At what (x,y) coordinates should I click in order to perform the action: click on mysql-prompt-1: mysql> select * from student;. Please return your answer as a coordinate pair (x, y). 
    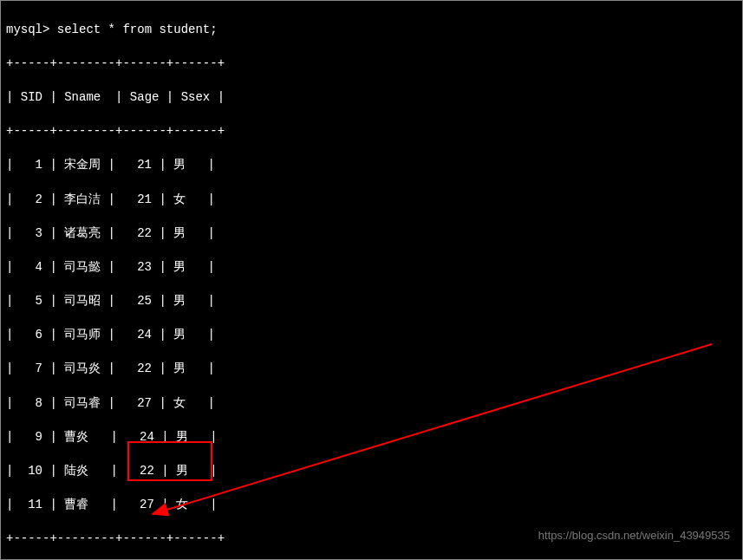
    Looking at the image, I should click on (371, 30).